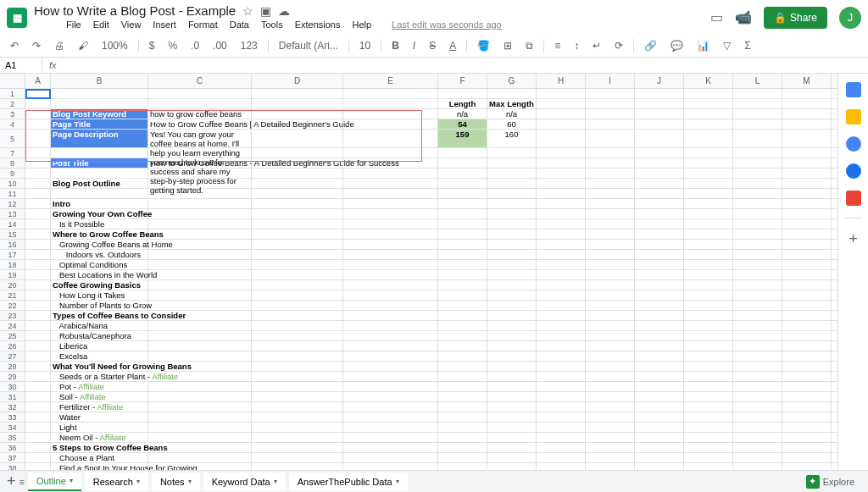 Image resolution: width=868 pixels, height=492 pixels. Describe the element at coordinates (610, 113) in the screenshot. I see `cell-I3` at that location.